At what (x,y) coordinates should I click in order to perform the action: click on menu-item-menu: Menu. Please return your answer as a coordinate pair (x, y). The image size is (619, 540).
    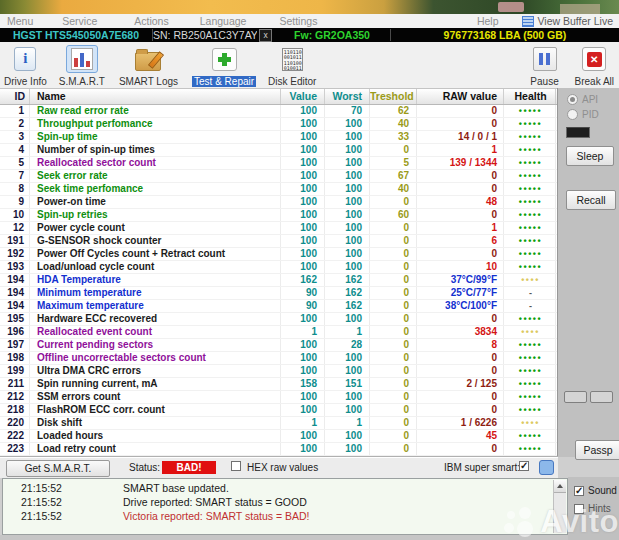
    Looking at the image, I should click on (20, 21).